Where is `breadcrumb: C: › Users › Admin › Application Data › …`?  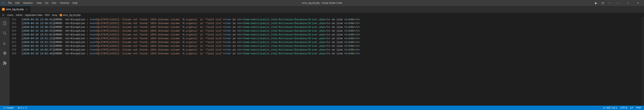
breadcrumb: C: › Users › Admin › Application Data › … is located at coordinates (322, 15).